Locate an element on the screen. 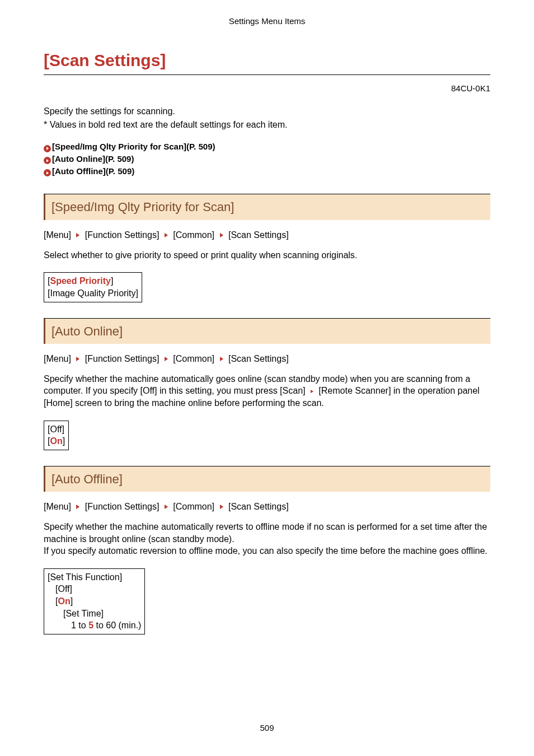  page-number: 509 is located at coordinates (267, 728).